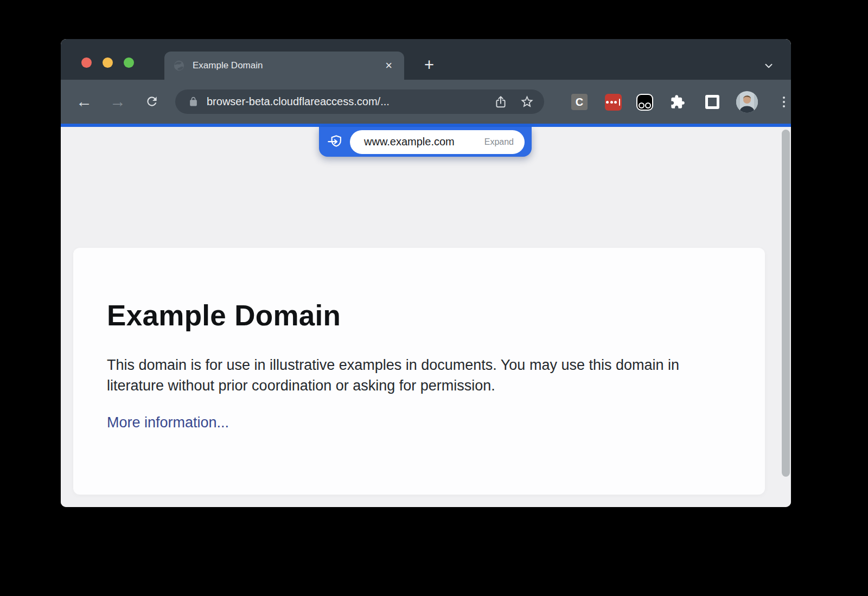  Describe the element at coordinates (168, 423) in the screenshot. I see `more-information-link: More information...` at that location.